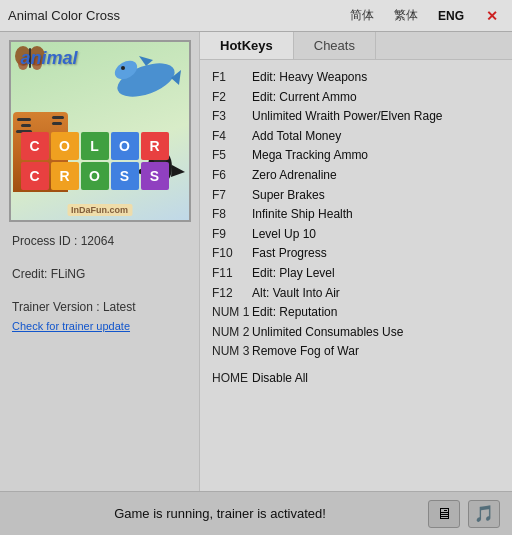 This screenshot has height=535, width=512. Describe the element at coordinates (356, 352) in the screenshot. I see `cheat-item: NUM 3Remove Fog of War` at that location.